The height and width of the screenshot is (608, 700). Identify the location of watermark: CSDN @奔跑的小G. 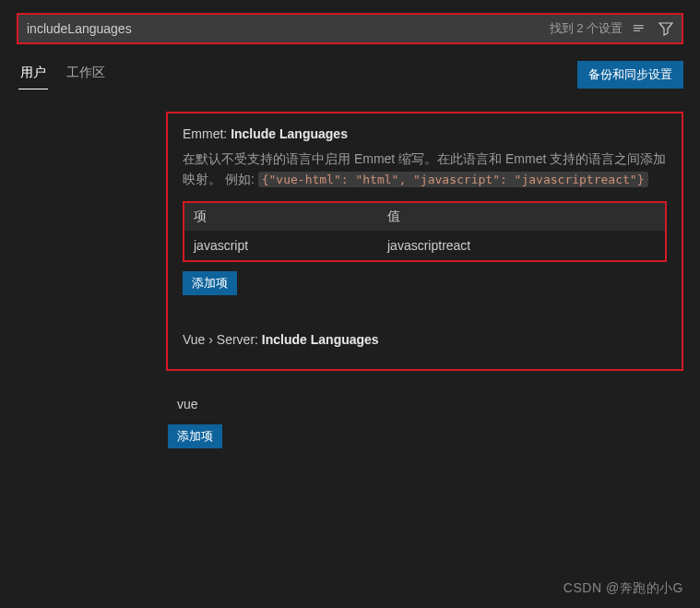
(623, 589).